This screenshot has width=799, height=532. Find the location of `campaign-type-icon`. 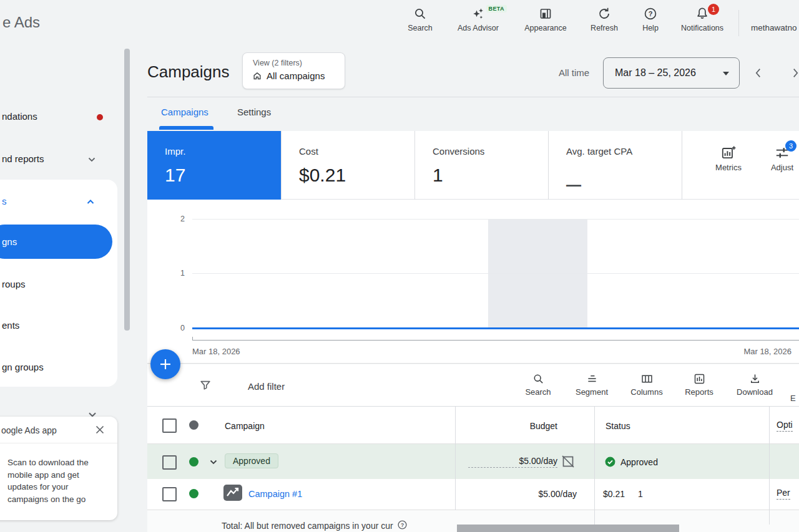

campaign-type-icon is located at coordinates (233, 493).